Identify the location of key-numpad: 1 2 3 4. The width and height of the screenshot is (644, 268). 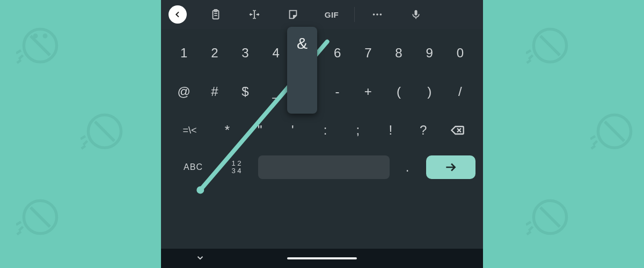
(236, 167).